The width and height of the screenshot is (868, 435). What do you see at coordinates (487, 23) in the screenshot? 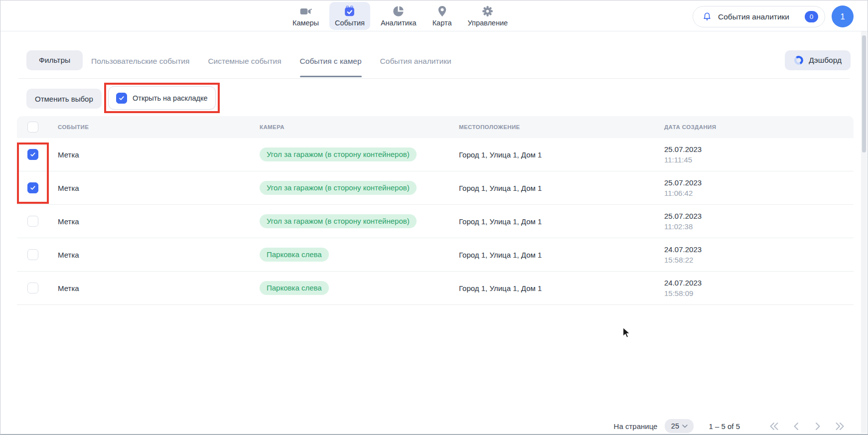
I see `nav-label: Управление` at bounding box center [487, 23].